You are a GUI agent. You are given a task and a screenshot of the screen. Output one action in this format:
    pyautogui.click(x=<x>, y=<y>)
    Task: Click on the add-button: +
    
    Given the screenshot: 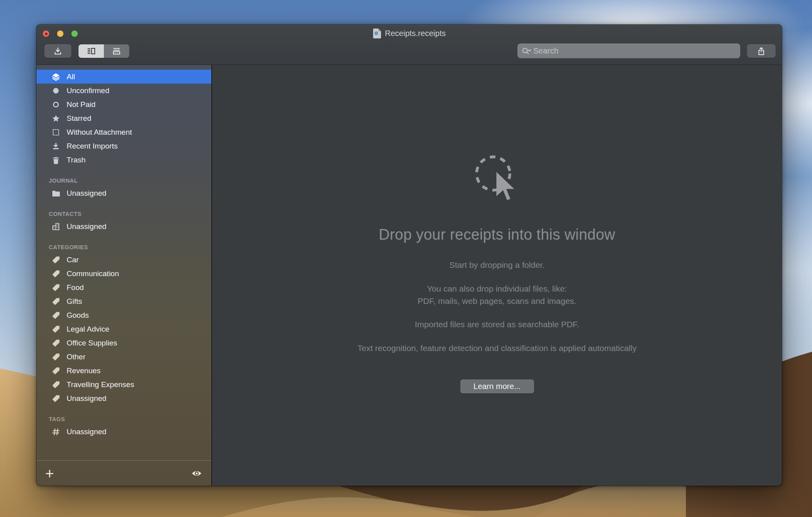 What is the action you would take?
    pyautogui.click(x=50, y=473)
    